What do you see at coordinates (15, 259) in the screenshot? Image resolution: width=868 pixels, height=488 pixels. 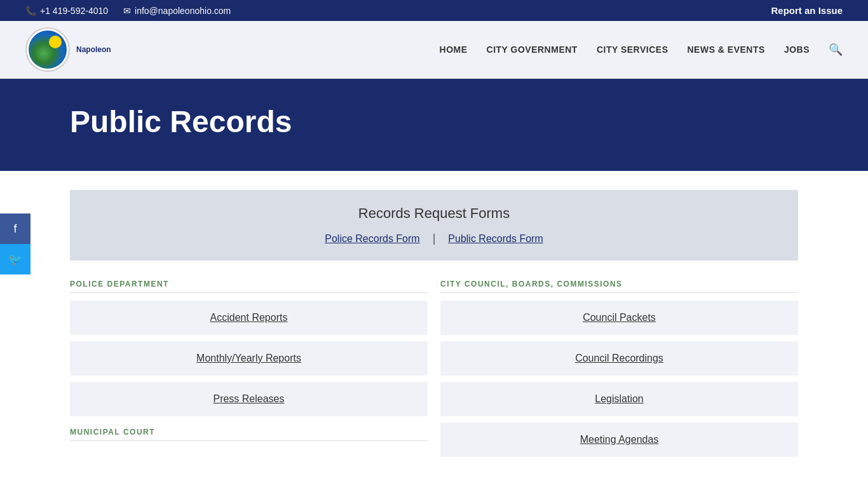 I see `twitter-icon: 🐦` at bounding box center [15, 259].